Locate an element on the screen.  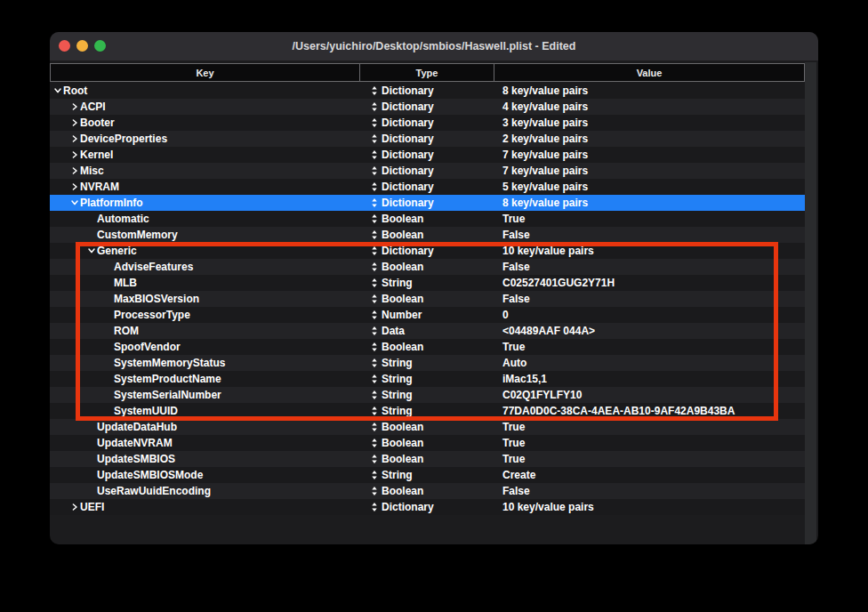
table-row: SystemMemoryStatusStringAuto is located at coordinates (427, 363).